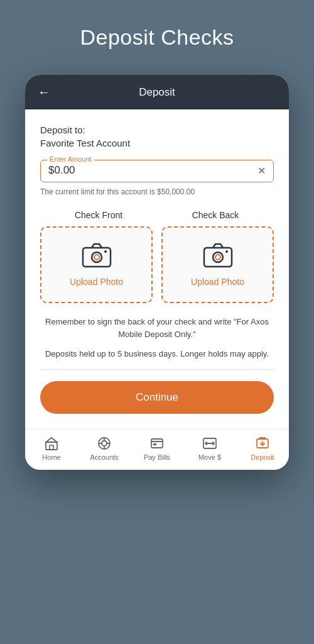 The width and height of the screenshot is (314, 644). Describe the element at coordinates (157, 92) in the screenshot. I see `header-title: Deposit` at that location.